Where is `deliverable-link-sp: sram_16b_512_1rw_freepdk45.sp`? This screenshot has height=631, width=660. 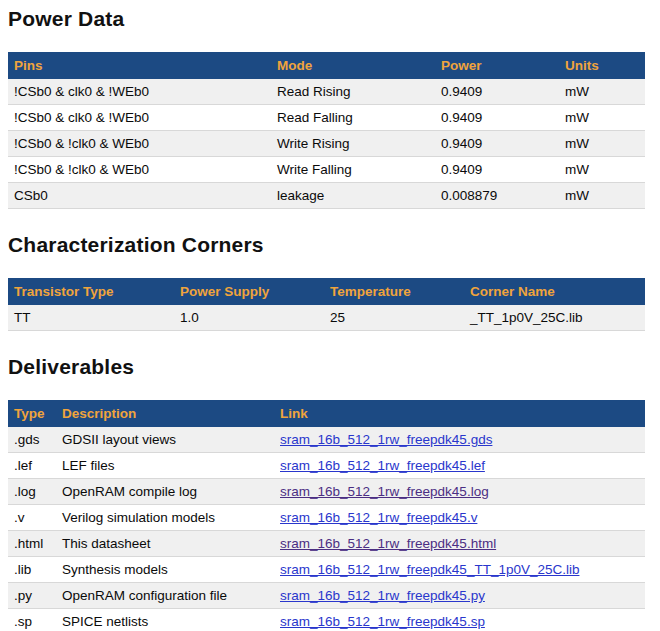
deliverable-link-sp: sram_16b_512_1rw_freepdk45.sp is located at coordinates (382, 622).